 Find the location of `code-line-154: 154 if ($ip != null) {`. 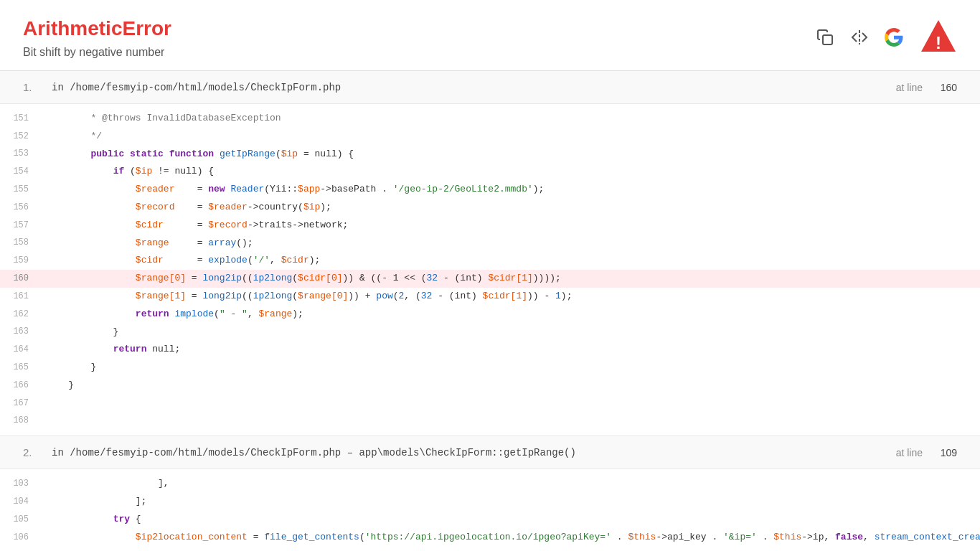

code-line-154: 154 if ($ip != null) { is located at coordinates (490, 172).